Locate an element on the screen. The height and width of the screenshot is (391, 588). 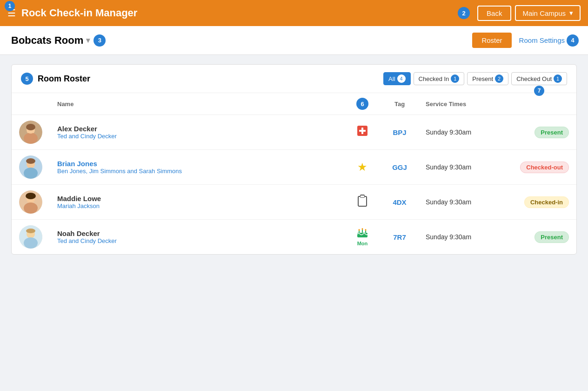
clipboard-icon is located at coordinates (362, 203).